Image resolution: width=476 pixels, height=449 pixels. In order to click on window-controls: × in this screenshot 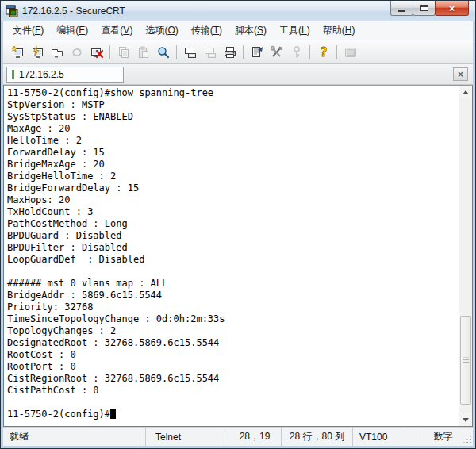, I will do `click(430, 8)`.